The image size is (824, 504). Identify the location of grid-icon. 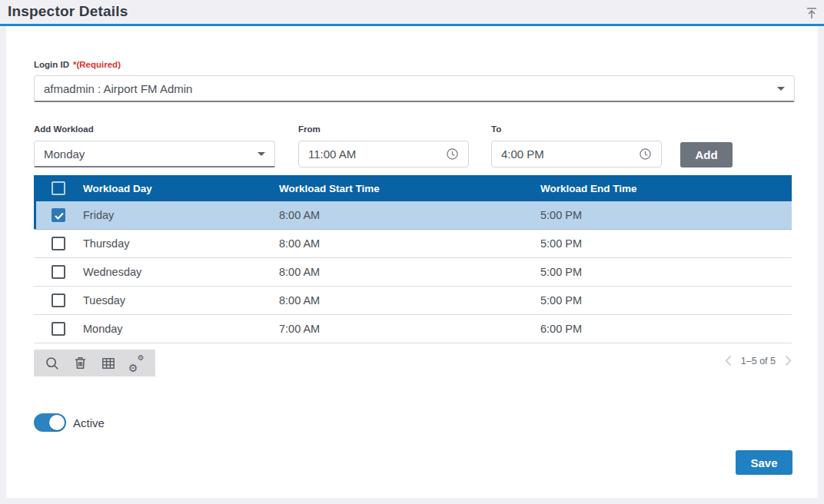
(108, 363).